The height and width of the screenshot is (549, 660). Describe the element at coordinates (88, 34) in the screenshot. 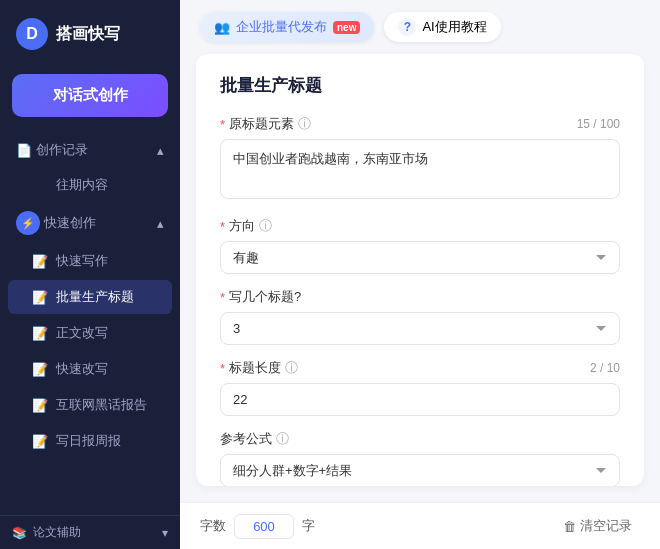

I see `logo-text: 搭画快写` at that location.